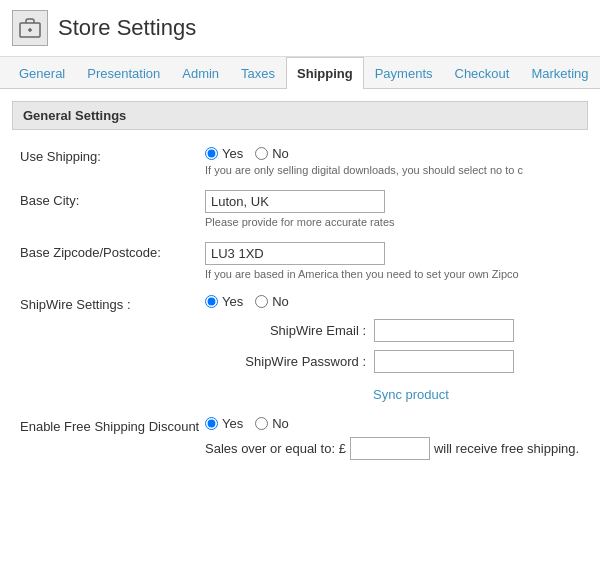 This screenshot has height=569, width=600. What do you see at coordinates (396, 154) in the screenshot?
I see `use-shipping-radio-group: Yes No` at bounding box center [396, 154].